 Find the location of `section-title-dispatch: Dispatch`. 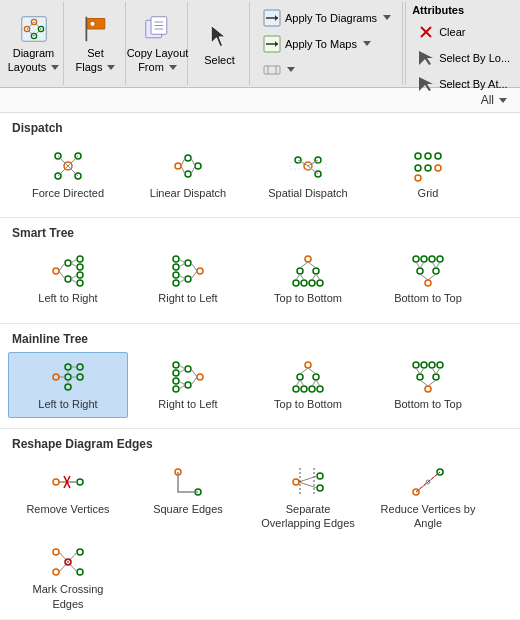

section-title-dispatch: Dispatch is located at coordinates (260, 126).